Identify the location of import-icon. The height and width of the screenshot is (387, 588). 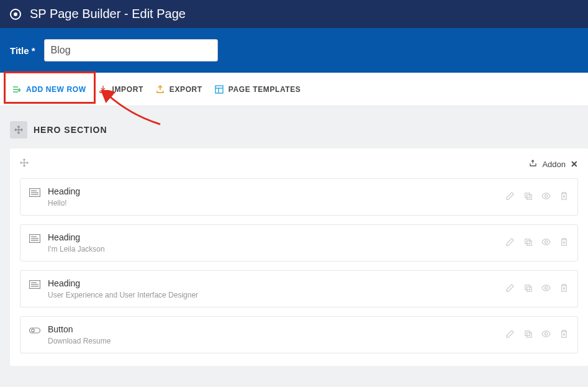
(103, 89).